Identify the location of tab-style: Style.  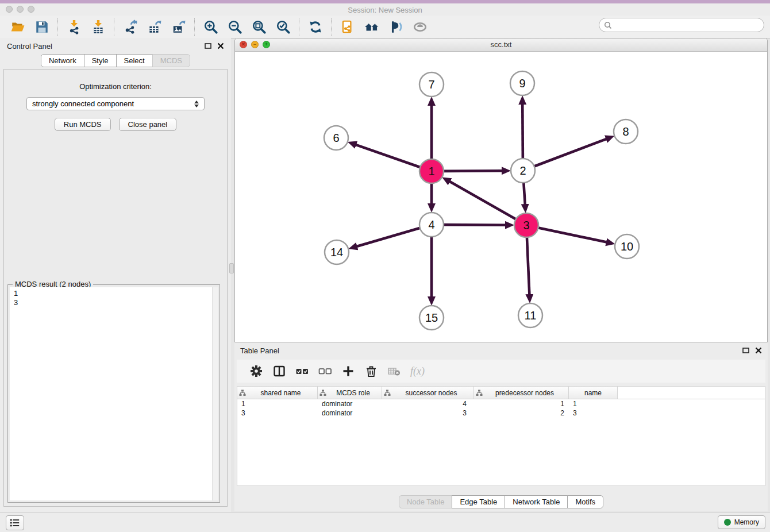
(100, 61).